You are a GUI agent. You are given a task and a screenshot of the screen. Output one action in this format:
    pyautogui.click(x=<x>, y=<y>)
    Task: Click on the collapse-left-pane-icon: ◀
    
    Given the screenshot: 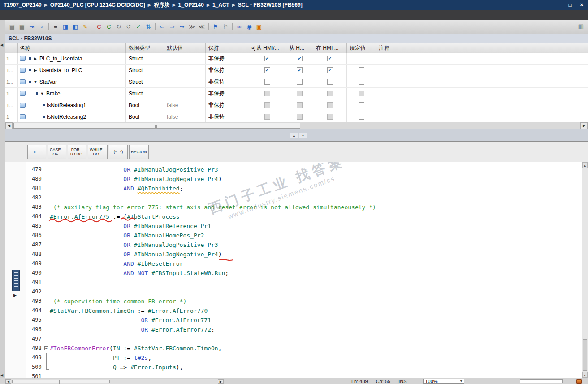 What is the action you would take?
    pyautogui.click(x=2, y=45)
    